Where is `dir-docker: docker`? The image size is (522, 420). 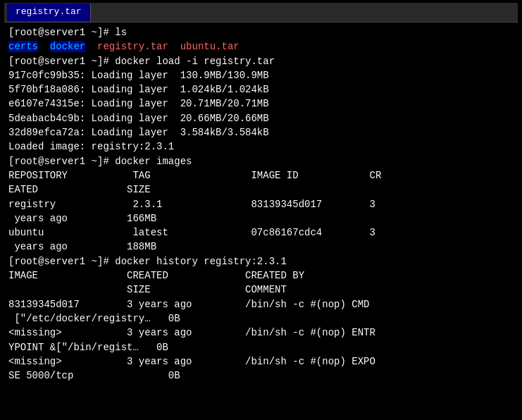
dir-docker: docker is located at coordinates (68, 47).